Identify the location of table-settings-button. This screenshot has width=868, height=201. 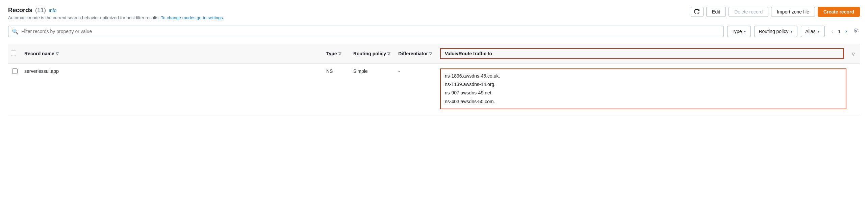
(856, 32).